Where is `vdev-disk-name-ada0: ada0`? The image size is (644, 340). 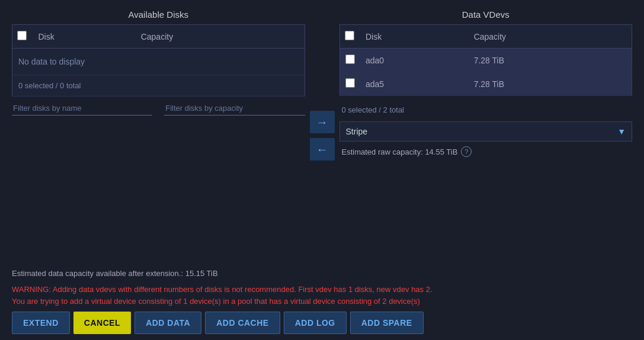 vdev-disk-name-ada0: ada0 is located at coordinates (415, 60).